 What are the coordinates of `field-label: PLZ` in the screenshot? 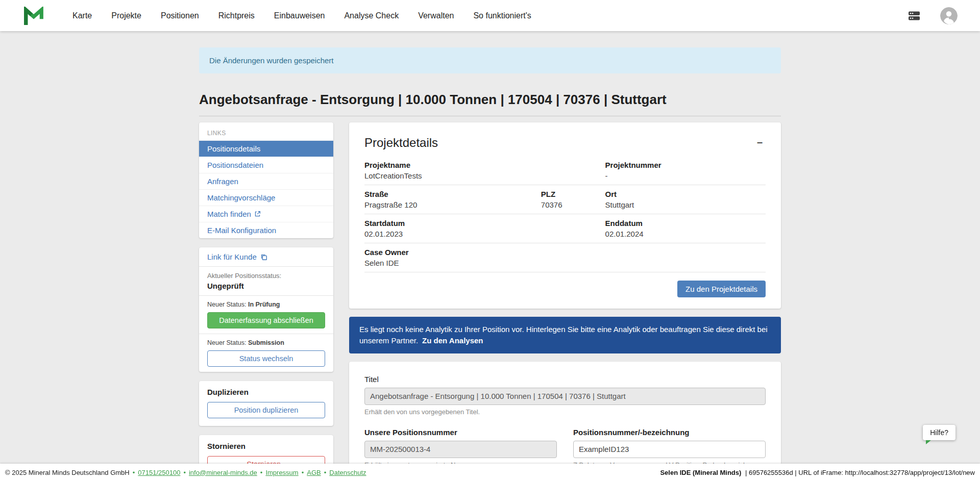 It's located at (573, 194).